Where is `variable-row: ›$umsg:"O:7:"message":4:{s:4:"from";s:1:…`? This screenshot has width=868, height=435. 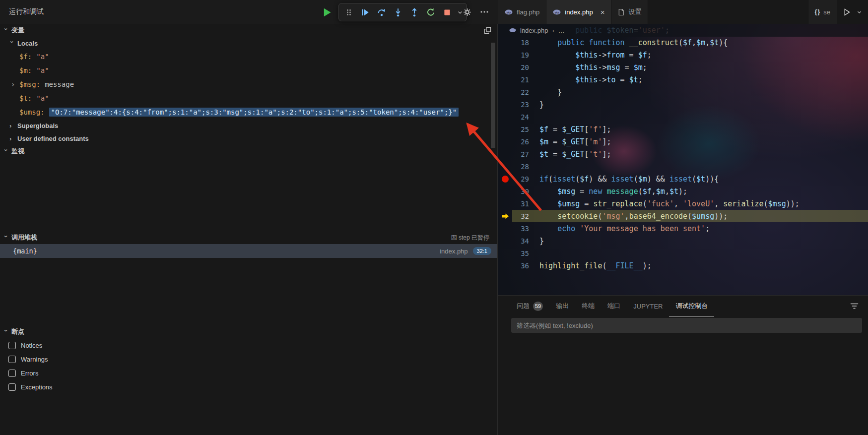
variable-row: ›$umsg:"O:7:"message":4:{s:4:"from";s:1:… is located at coordinates (249, 112).